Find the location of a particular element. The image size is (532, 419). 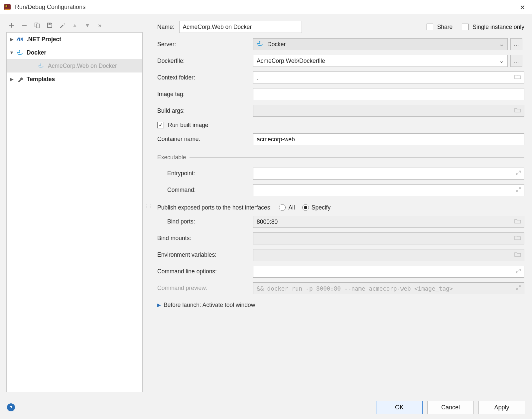

context-folder-input is located at coordinates (389, 77).